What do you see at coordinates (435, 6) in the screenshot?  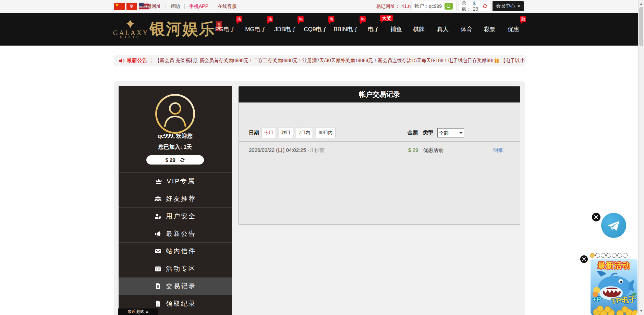 I see `account-value: qc999` at bounding box center [435, 6].